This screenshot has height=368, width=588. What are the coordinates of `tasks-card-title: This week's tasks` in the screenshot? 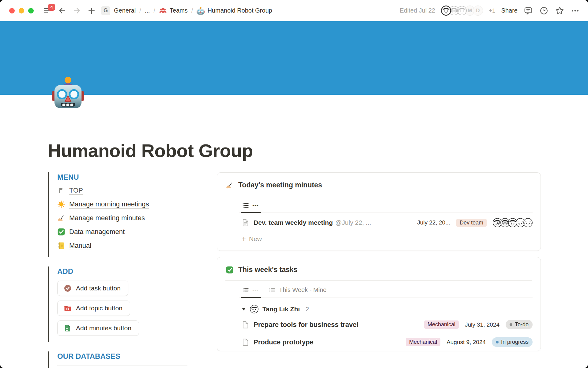 It's located at (268, 270).